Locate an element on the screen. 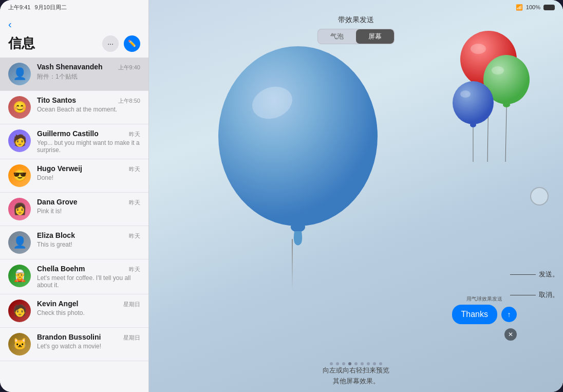  conversation-item-dana: 👩 Dana Grove 昨天 Pink it is! is located at coordinates (74, 210).